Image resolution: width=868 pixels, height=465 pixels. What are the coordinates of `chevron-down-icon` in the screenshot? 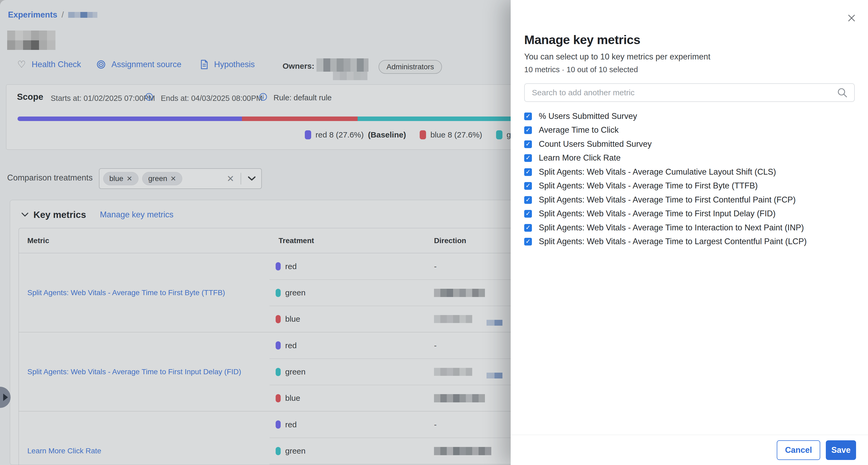 It's located at (252, 179).